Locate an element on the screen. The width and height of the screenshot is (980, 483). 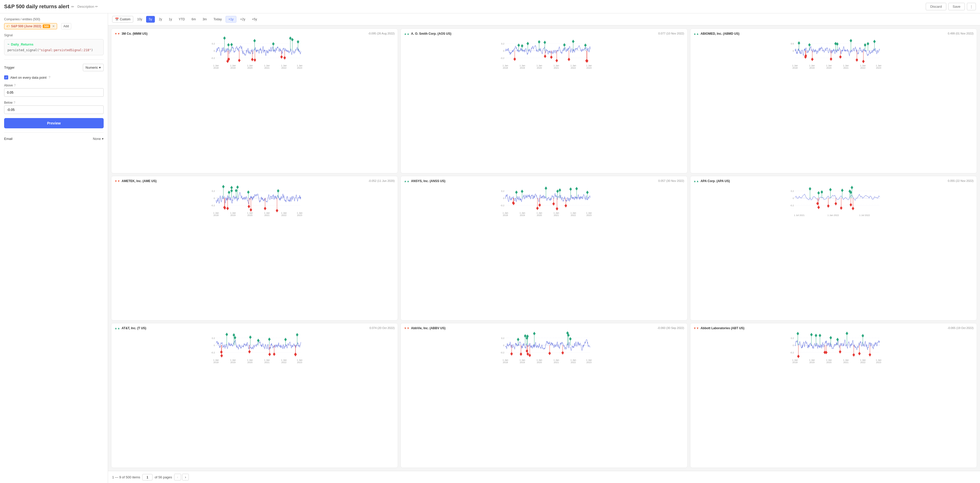
add-entity-button: Add is located at coordinates (66, 26).